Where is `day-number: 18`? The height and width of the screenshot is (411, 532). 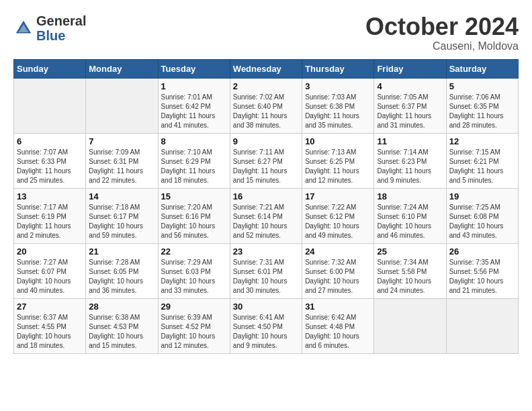
day-number: 18 is located at coordinates (410, 196).